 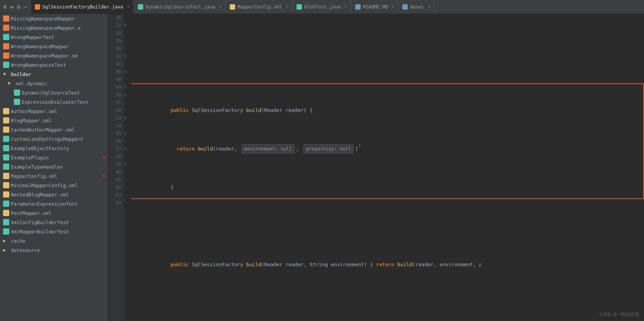 I want to click on minimize-icon: —, so click(x=25, y=7).